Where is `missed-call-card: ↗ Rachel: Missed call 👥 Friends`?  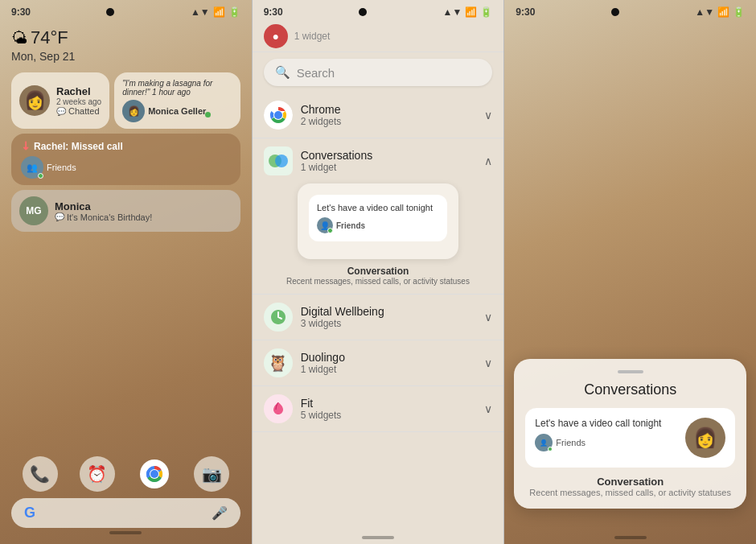
missed-call-card: ↗ Rachel: Missed call 👥 Friends is located at coordinates (125, 159).